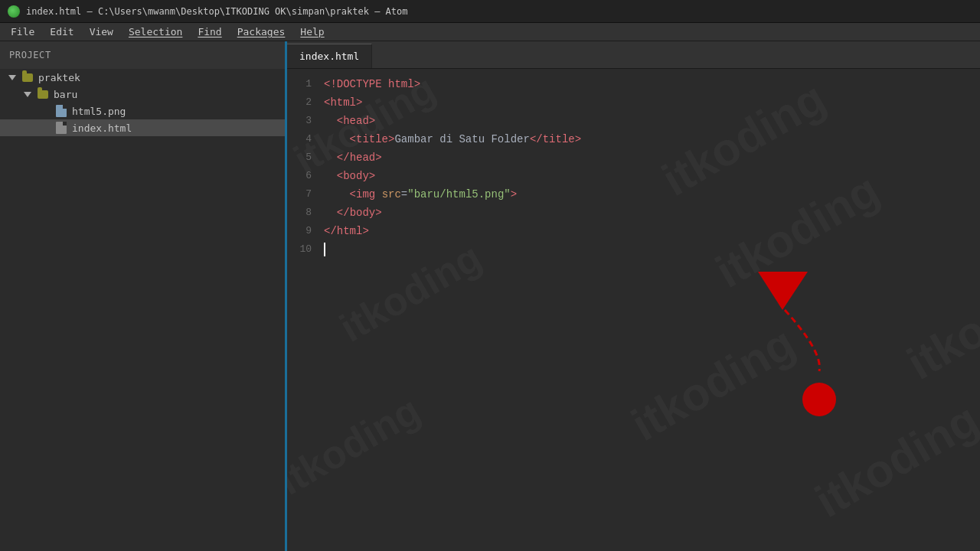  Describe the element at coordinates (142, 55) in the screenshot. I see `sidebar-header: Project` at that location.